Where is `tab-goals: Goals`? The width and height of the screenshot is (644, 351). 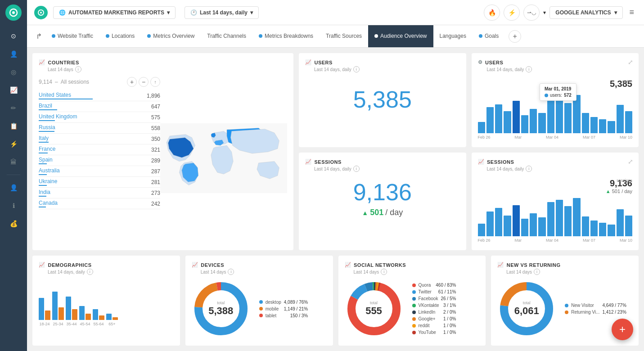 tab-goals: Goals is located at coordinates (489, 36).